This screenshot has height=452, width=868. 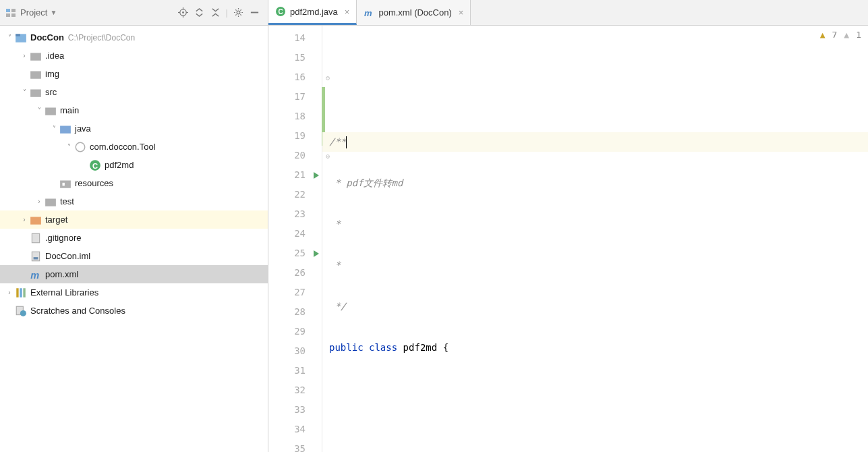 What do you see at coordinates (295, 239) in the screenshot?
I see `editor-gutter: 14 15 16⊖ 17 18 19 20⊖ 21 22 23 24 25 26…` at bounding box center [295, 239].